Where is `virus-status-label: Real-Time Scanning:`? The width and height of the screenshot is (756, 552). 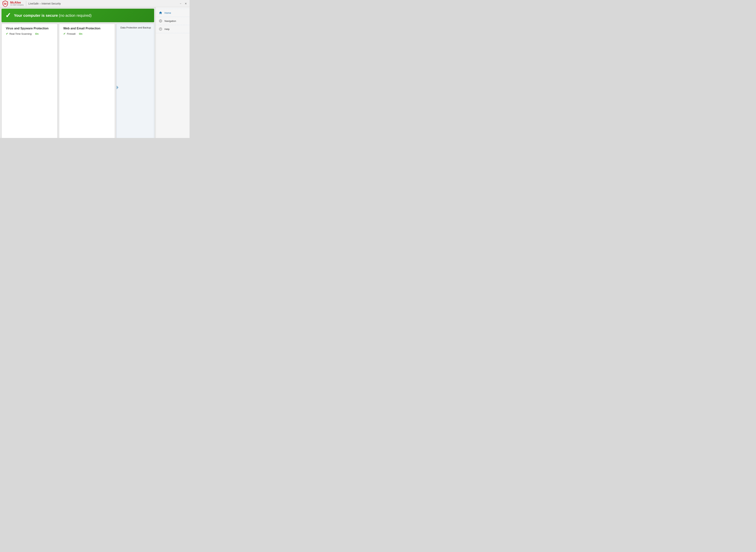 virus-status-label: Real-Time Scanning: is located at coordinates (21, 34).